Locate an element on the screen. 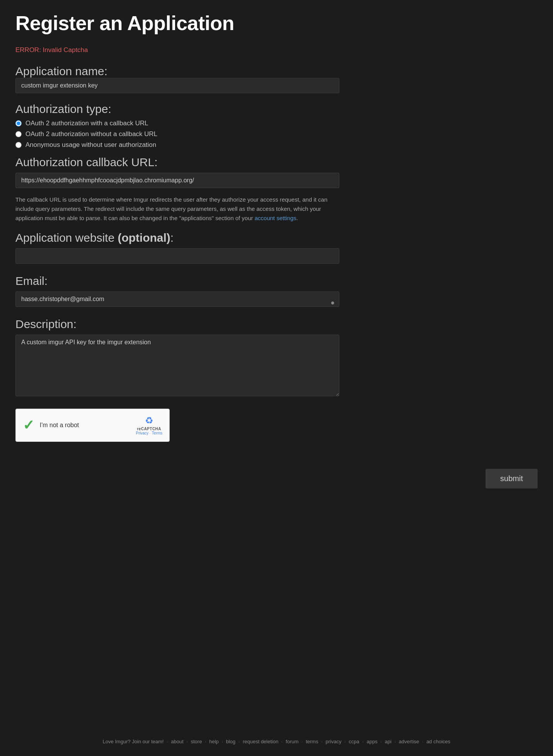 The height and width of the screenshot is (756, 553). captcha-privacy-link: Privacy is located at coordinates (142, 433).